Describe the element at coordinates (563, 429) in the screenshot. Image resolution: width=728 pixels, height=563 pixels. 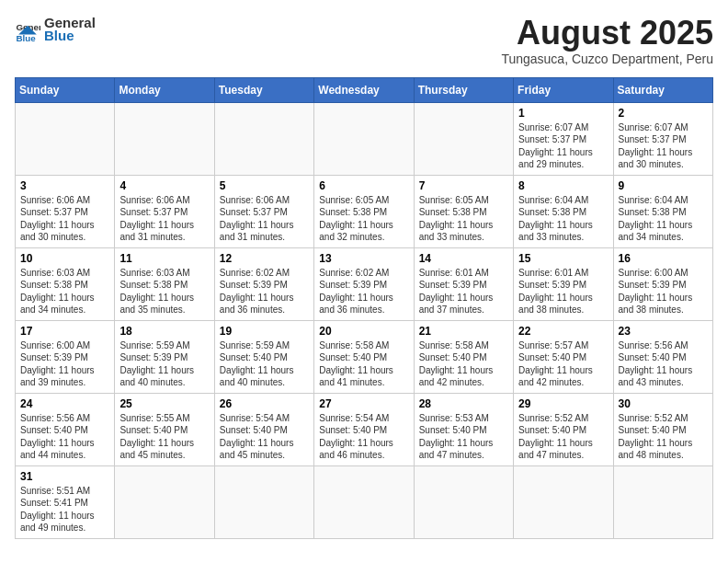
I see `calendar-cell: 29Sunrise: 5:52 AM Sunset: 5:40 PM Dayli…` at that location.